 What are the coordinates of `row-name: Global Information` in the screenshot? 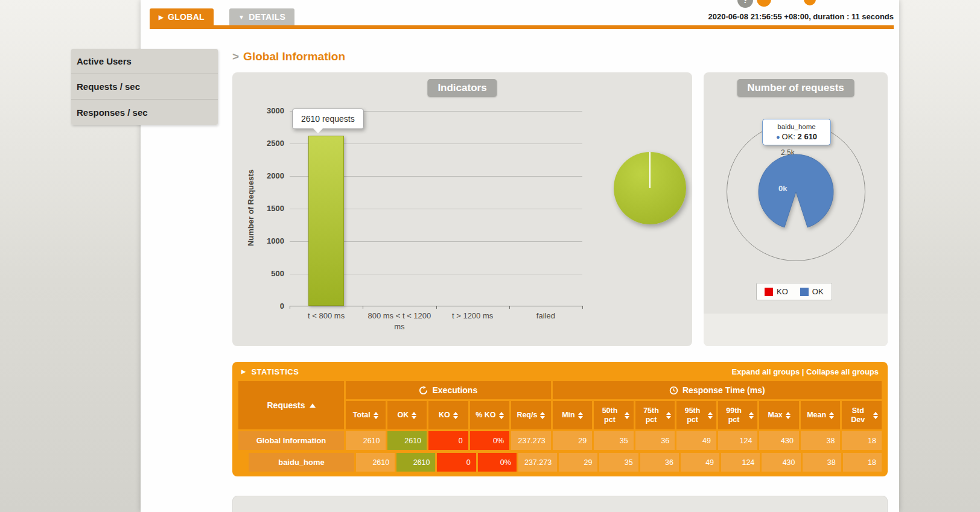 It's located at (291, 440).